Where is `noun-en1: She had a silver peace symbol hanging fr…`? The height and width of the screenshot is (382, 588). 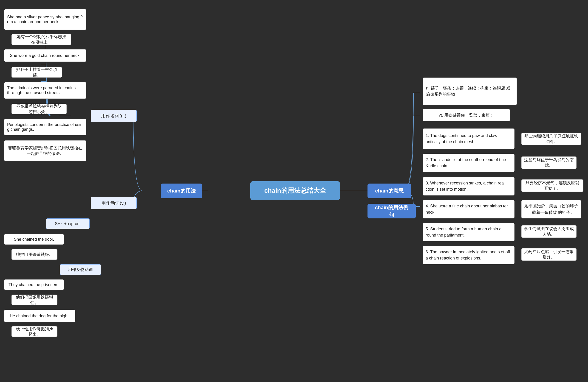 noun-en1: She had a silver peace symbol hanging fr… is located at coordinates (45, 19).